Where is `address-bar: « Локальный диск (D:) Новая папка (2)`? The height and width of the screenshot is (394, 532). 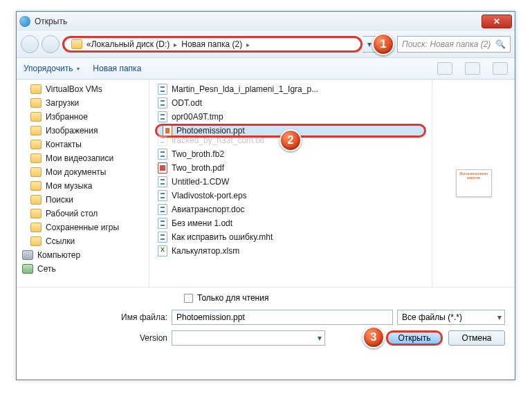 address-bar: « Локальный диск (D:) Новая папка (2) is located at coordinates (212, 44).